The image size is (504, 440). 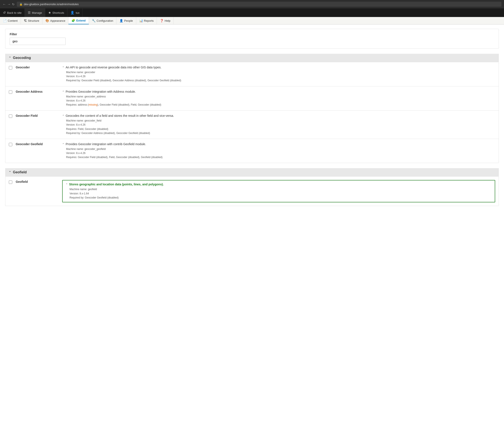 I want to click on module-checkbox-geocoder, so click(x=11, y=68).